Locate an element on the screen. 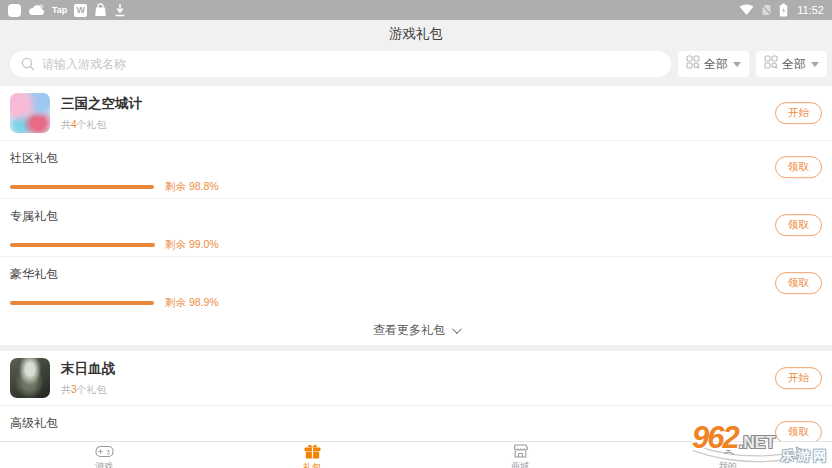 The image size is (832, 468). filter-category-2: 全部 is located at coordinates (792, 64).